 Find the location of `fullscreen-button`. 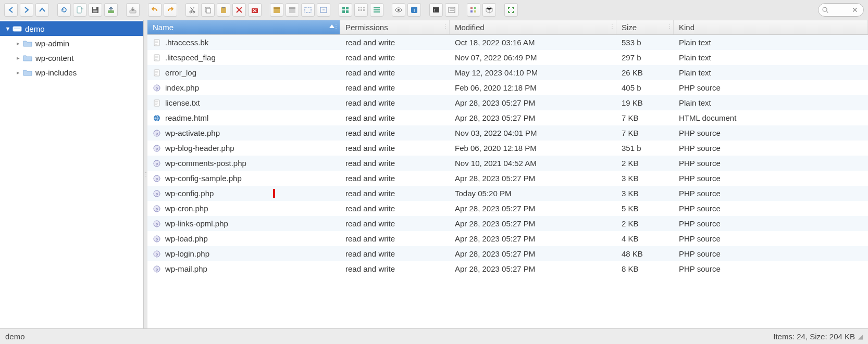

fullscreen-button is located at coordinates (511, 10).